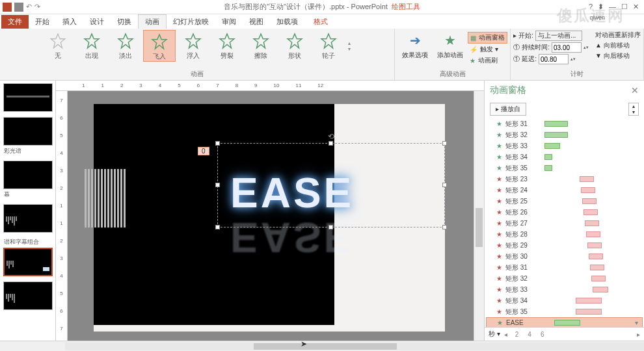 This screenshot has width=644, height=351. Describe the element at coordinates (577, 74) in the screenshot. I see `group-label-timing: 计时` at that location.